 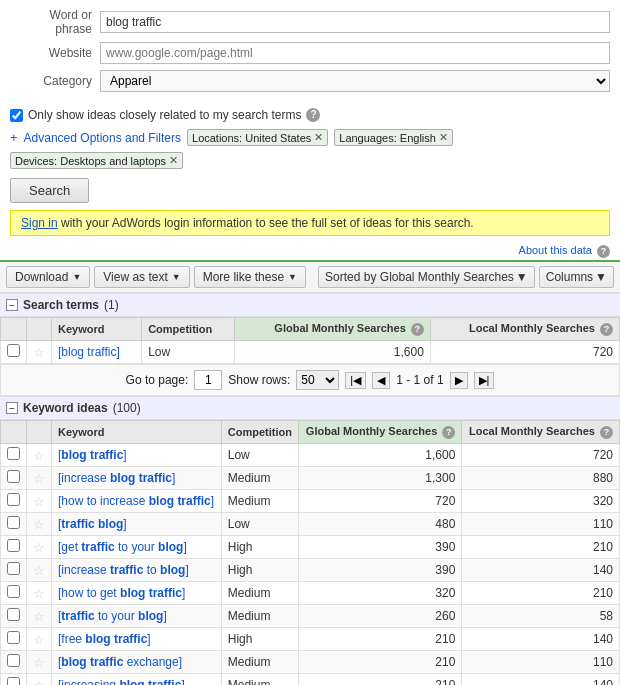 What do you see at coordinates (104, 639) in the screenshot?
I see `ki-row-keyword-link: [free blog traffic]` at bounding box center [104, 639].